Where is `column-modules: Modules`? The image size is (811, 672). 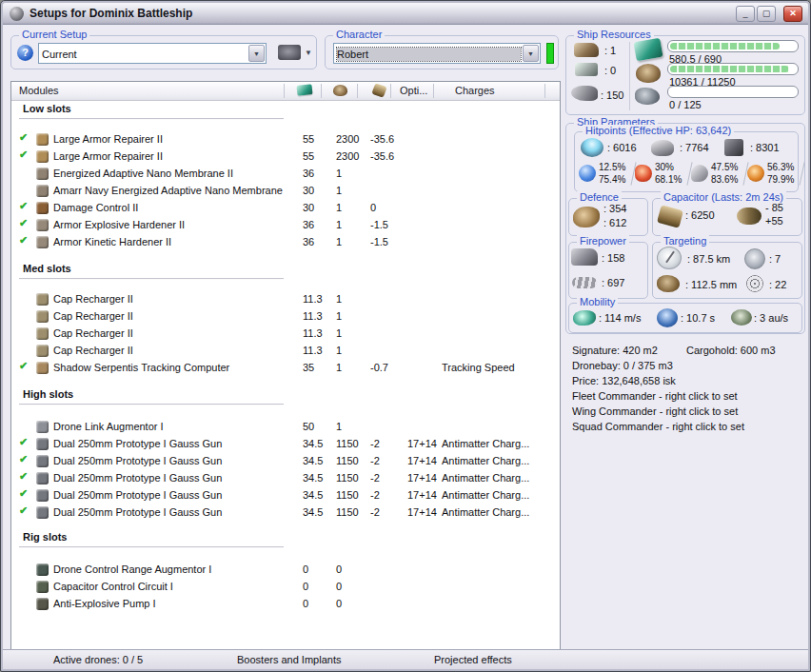 column-modules: Modules is located at coordinates (39, 90).